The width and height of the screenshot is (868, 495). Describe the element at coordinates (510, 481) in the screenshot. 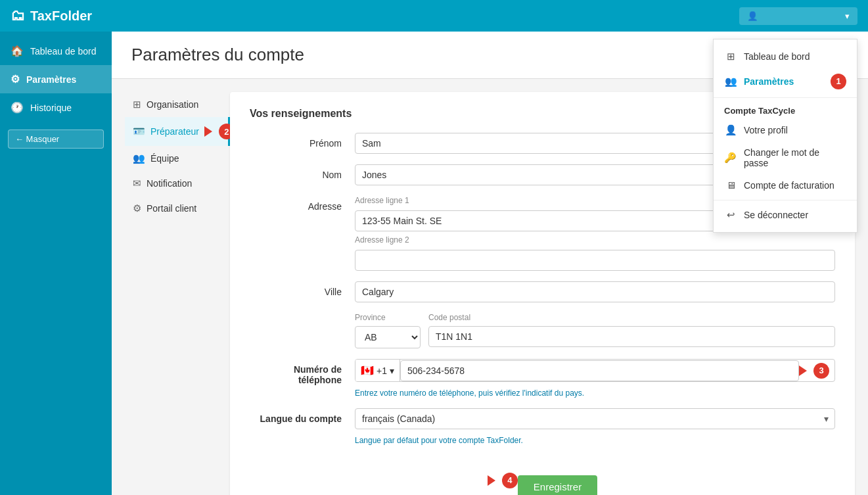

I see `badge-4: 4` at that location.